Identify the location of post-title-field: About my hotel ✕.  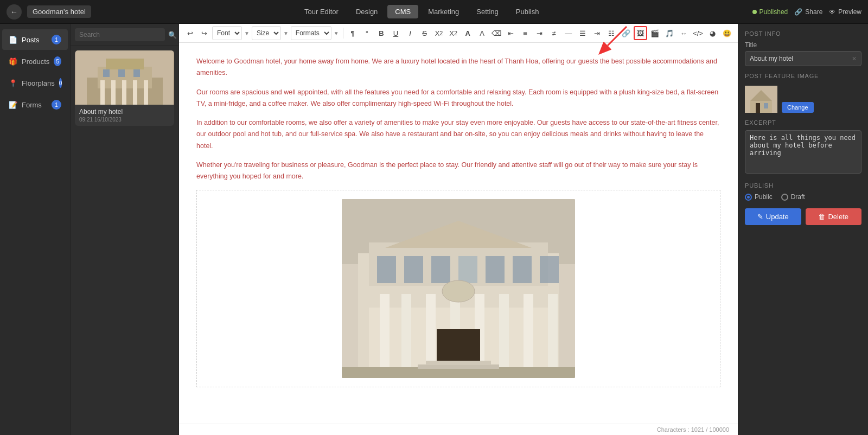
(803, 59).